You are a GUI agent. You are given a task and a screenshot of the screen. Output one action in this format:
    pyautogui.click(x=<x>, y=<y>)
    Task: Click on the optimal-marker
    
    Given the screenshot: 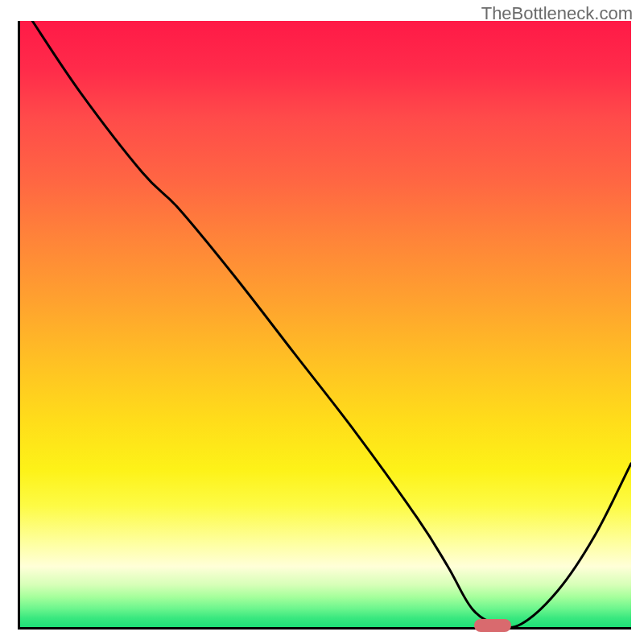 What is the action you would take?
    pyautogui.click(x=493, y=625)
    